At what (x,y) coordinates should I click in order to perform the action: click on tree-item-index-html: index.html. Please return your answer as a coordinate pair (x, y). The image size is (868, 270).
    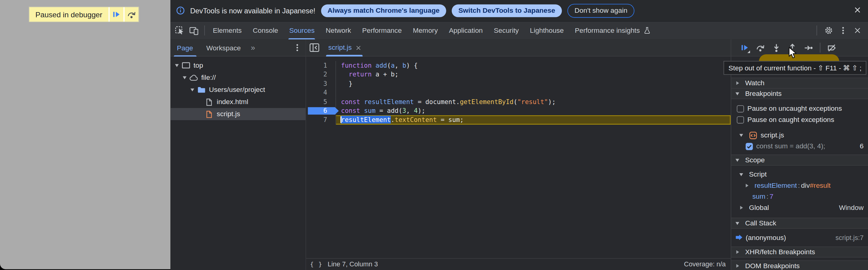
    Looking at the image, I should click on (238, 102).